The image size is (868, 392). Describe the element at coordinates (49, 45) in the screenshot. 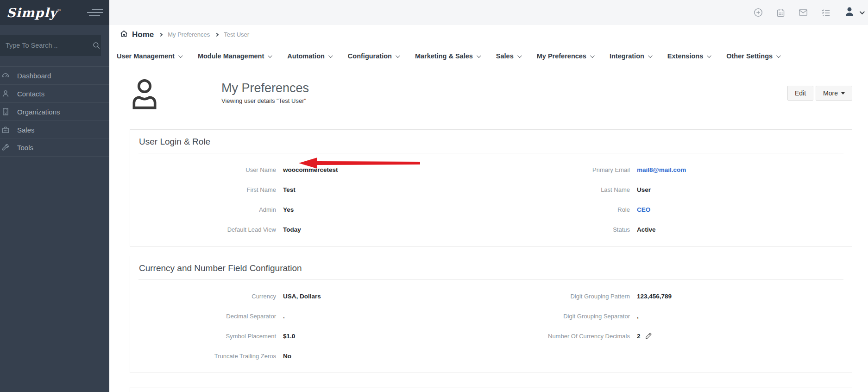

I see `search-input` at that location.